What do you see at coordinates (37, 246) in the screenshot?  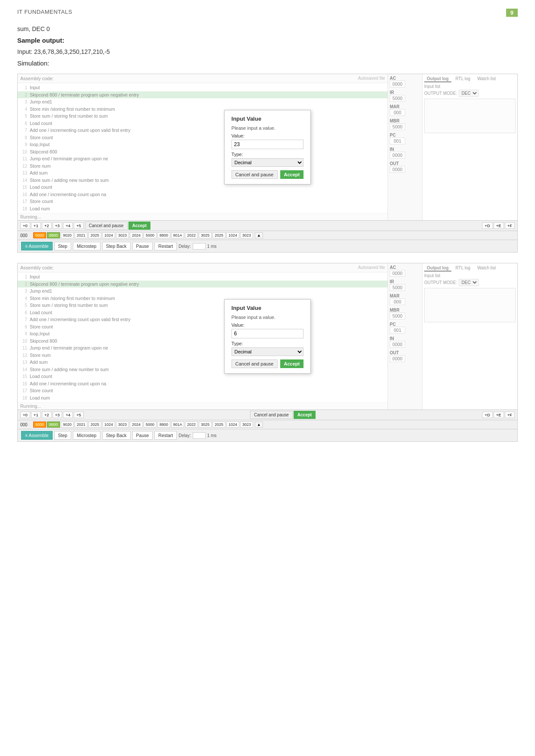 I see `sim1-assemble-button: ≡ Assemble` at bounding box center [37, 246].